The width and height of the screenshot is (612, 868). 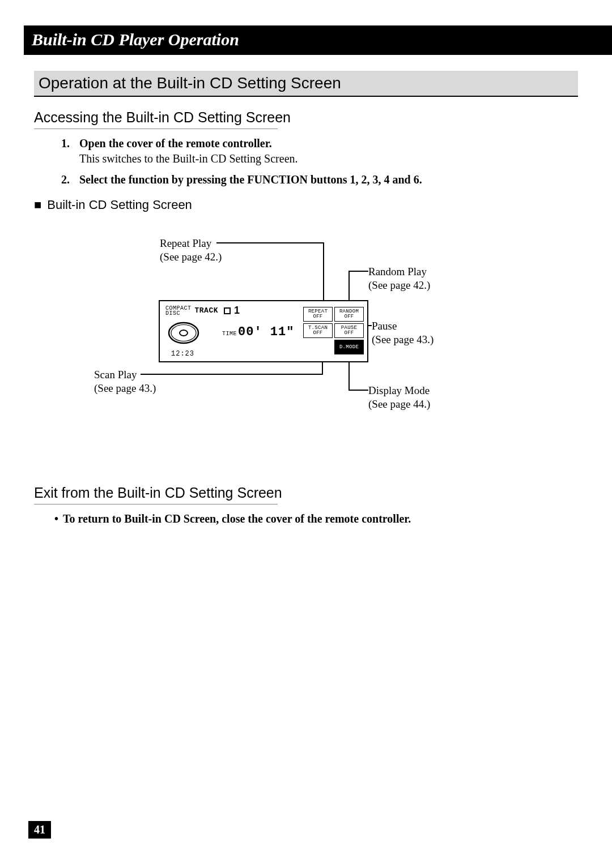 What do you see at coordinates (306, 84) in the screenshot?
I see `section-title: Operation at the Built-in CD Setting Scr…` at bounding box center [306, 84].